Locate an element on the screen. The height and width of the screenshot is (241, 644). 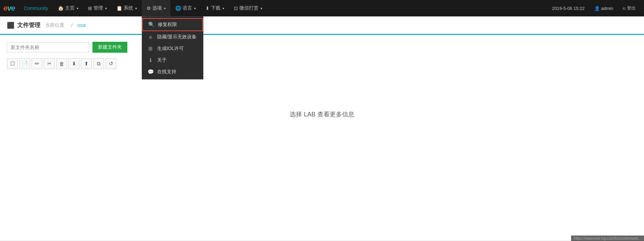
page-title: 文件管理 is located at coordinates (29, 25).